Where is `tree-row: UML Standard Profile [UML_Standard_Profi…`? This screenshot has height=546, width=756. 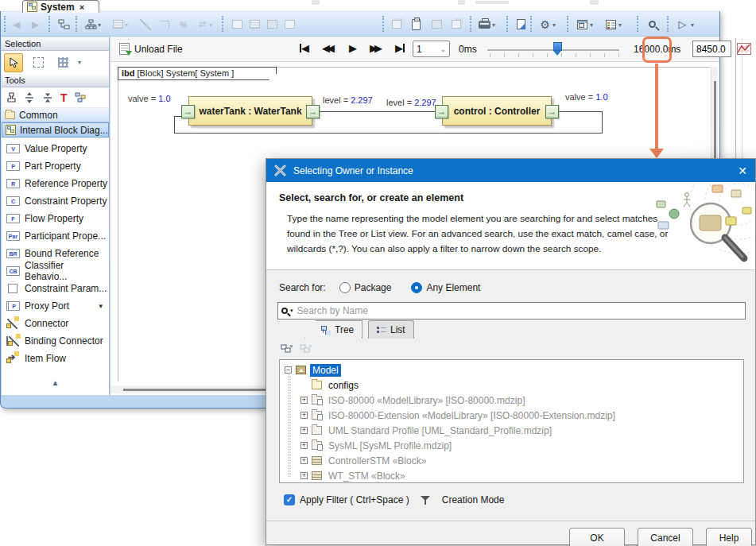 tree-row: UML Standard Profile [UML_Standard_Profi… is located at coordinates (512, 431).